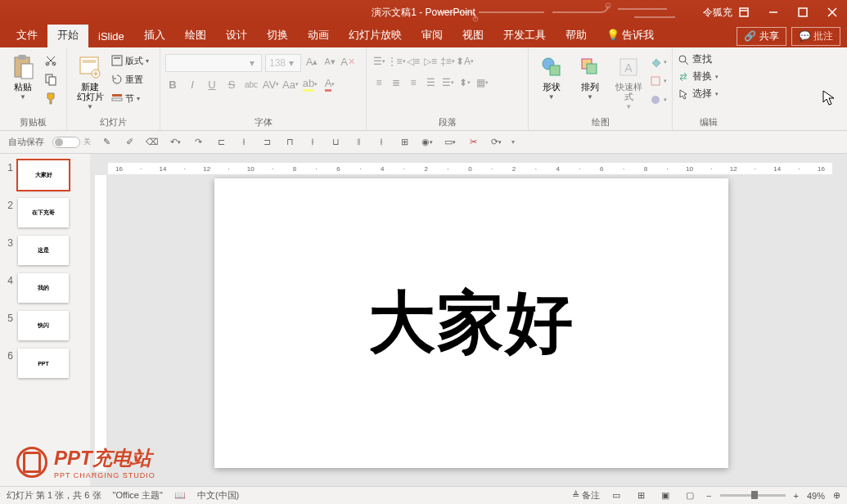 The image size is (847, 504). Describe the element at coordinates (45, 175) in the screenshot. I see `thumbnail-slide-1: 1大家好` at that location.